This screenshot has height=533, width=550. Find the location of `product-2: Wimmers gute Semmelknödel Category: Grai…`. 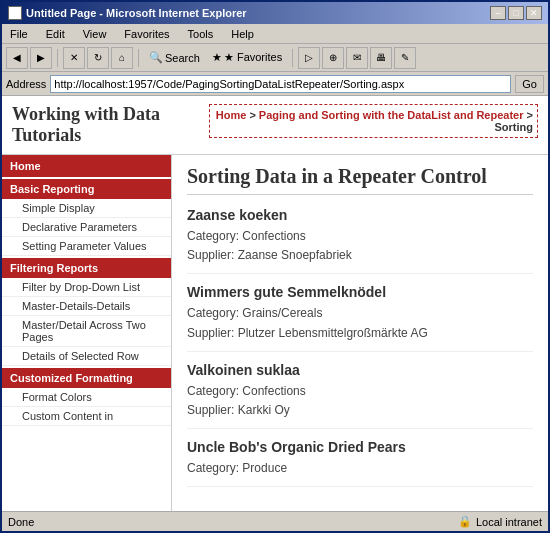

product-2: Wimmers gute Semmelknödel Category: Grai… is located at coordinates (360, 318).